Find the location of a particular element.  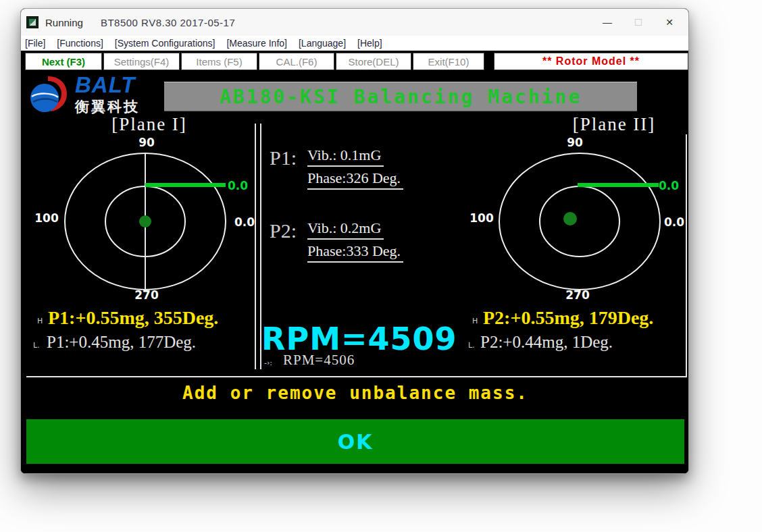

window-title: Running is located at coordinates (64, 23).